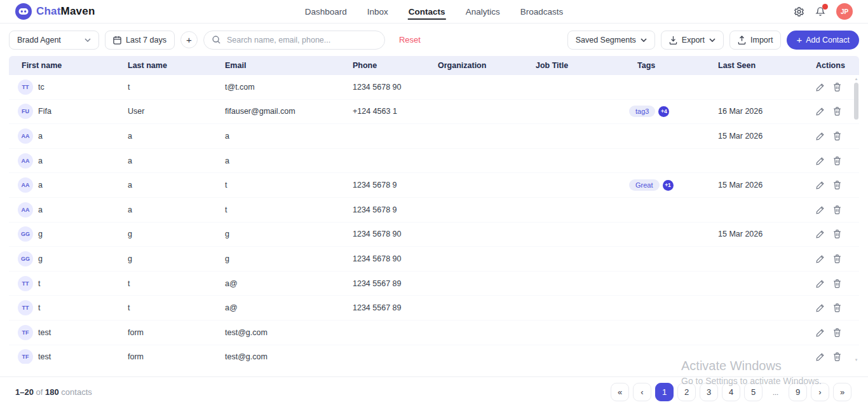 The width and height of the screenshot is (868, 407). Describe the element at coordinates (25, 333) in the screenshot. I see `contact-avatar: TF` at that location.